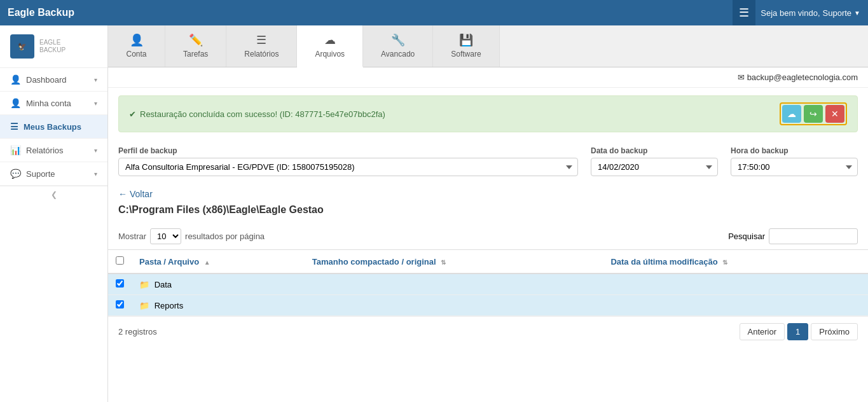 This screenshot has height=402, width=868. What do you see at coordinates (654, 151) in the screenshot?
I see `backup-date-label: Data do backup` at bounding box center [654, 151].